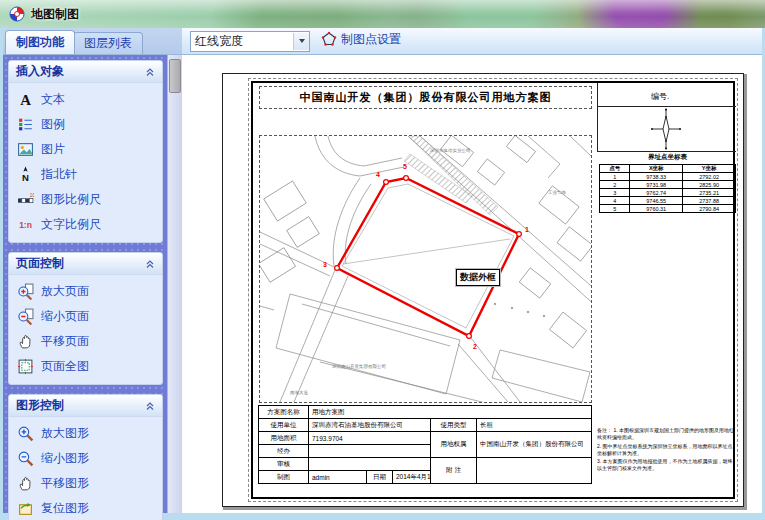 The height and width of the screenshot is (520, 765). Describe the element at coordinates (454, 426) in the screenshot. I see `use-type-label: 使用类型` at that location.